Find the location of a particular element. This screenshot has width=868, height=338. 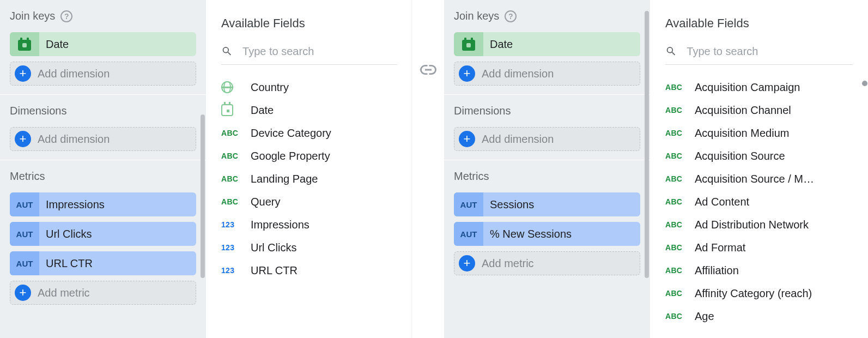

add-dimension-label-2: Add dimension is located at coordinates (74, 140).